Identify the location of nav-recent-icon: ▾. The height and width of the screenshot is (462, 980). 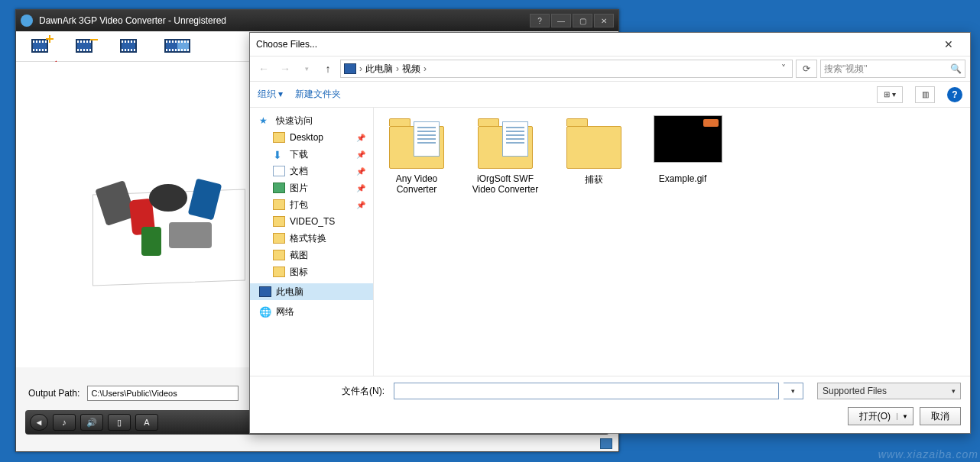
(307, 69).